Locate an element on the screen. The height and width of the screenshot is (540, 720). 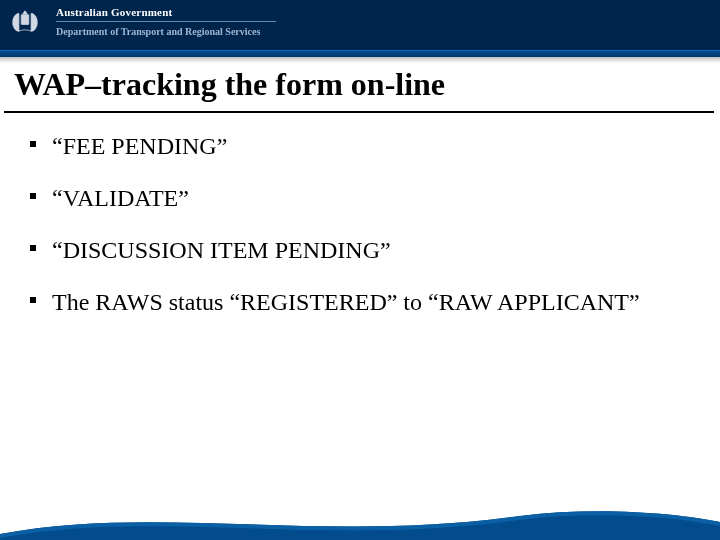
header: Australian Government Department of Tran… is located at coordinates (360, 25).